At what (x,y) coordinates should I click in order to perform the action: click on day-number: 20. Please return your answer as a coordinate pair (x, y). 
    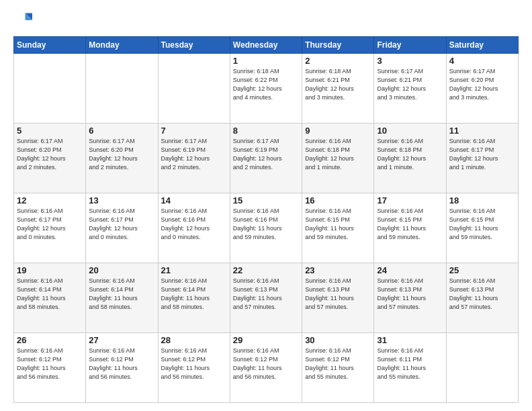
    Looking at the image, I should click on (122, 270).